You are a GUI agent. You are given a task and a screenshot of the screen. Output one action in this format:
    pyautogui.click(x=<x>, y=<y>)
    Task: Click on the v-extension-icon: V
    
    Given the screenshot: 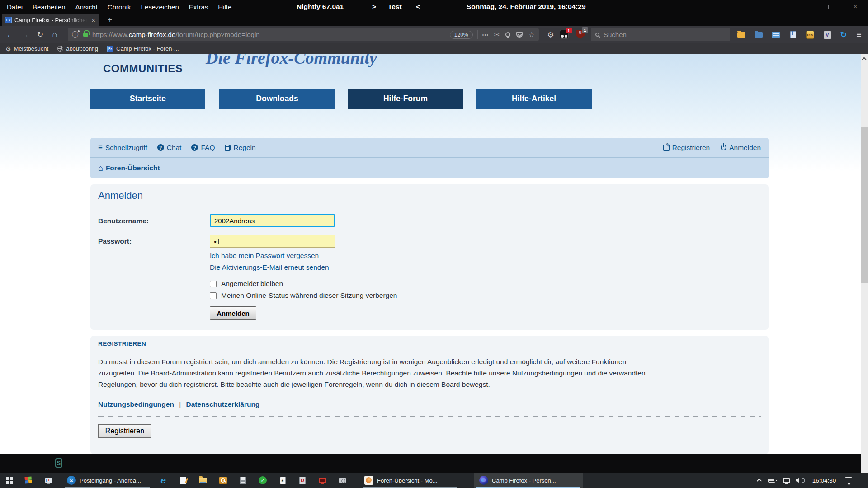 What is the action you would take?
    pyautogui.click(x=827, y=35)
    